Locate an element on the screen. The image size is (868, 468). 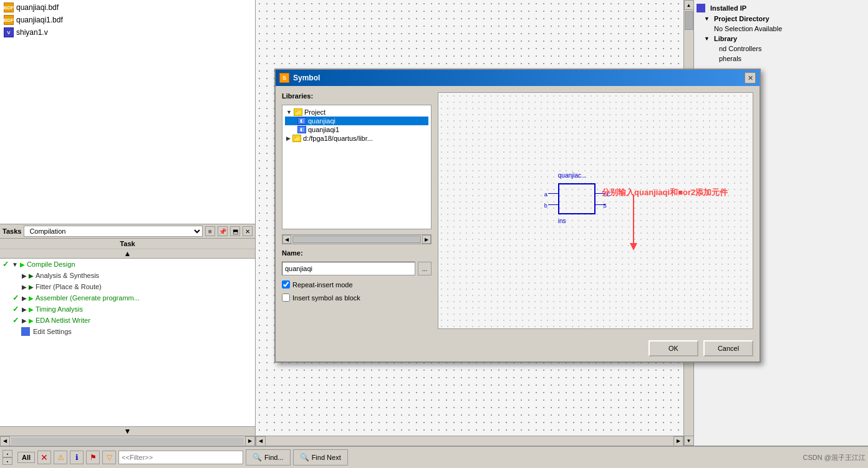
file-icon: ◧ is located at coordinates (302, 130).